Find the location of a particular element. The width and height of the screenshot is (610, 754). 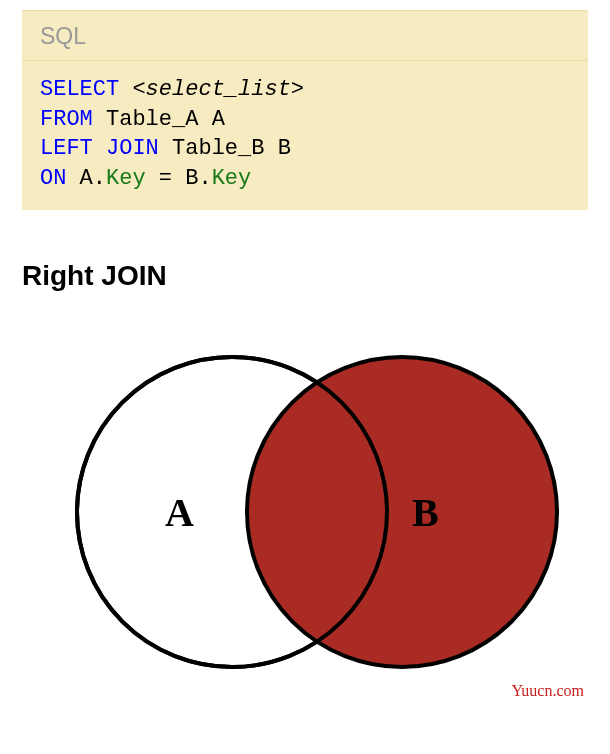

a-dot: A. is located at coordinates (93, 178).